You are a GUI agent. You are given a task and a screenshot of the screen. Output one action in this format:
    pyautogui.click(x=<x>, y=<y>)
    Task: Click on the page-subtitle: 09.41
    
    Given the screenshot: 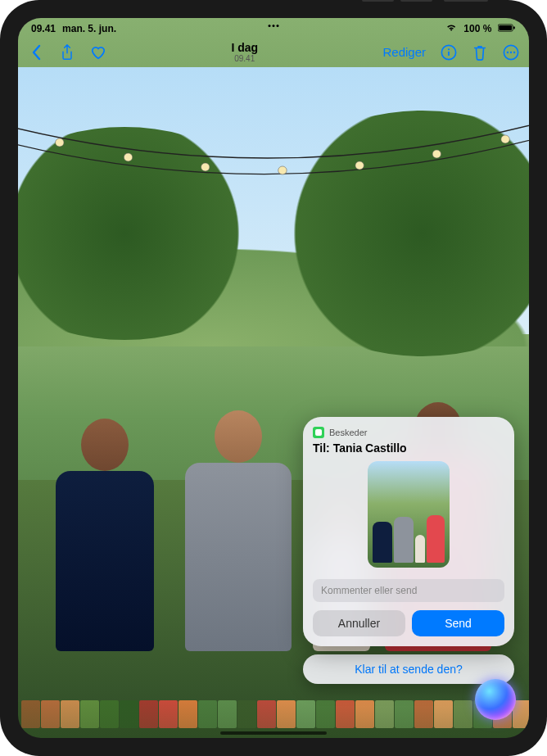 What is the action you would take?
    pyautogui.click(x=244, y=59)
    